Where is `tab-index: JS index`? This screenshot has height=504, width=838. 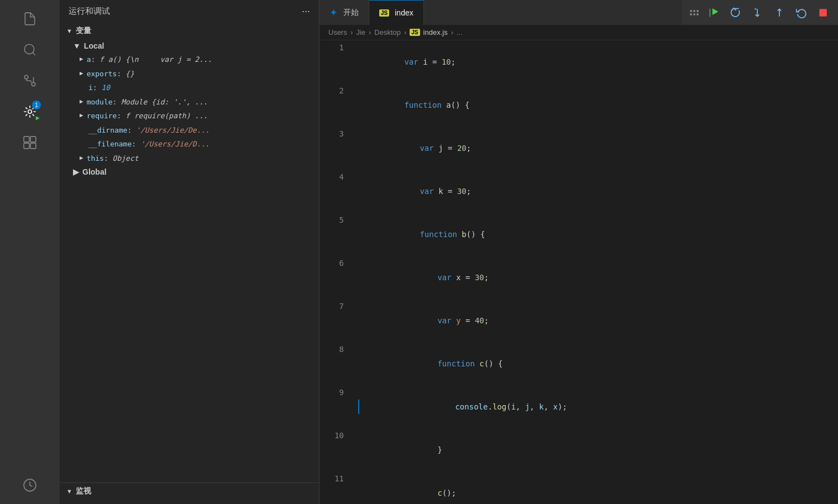
tab-index: JS index is located at coordinates (397, 12).